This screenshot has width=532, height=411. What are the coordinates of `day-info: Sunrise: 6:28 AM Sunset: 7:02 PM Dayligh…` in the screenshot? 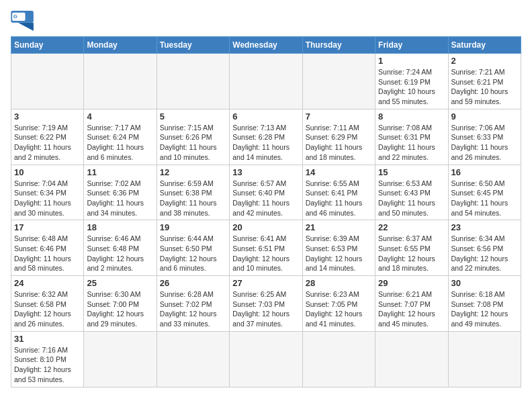 It's located at (193, 309).